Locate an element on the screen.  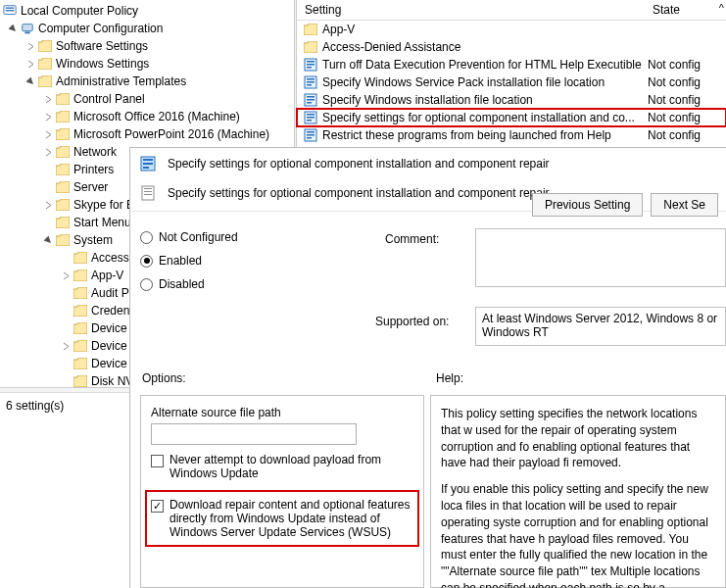
alt-path-label: Alternate source file path is located at coordinates (282, 413).